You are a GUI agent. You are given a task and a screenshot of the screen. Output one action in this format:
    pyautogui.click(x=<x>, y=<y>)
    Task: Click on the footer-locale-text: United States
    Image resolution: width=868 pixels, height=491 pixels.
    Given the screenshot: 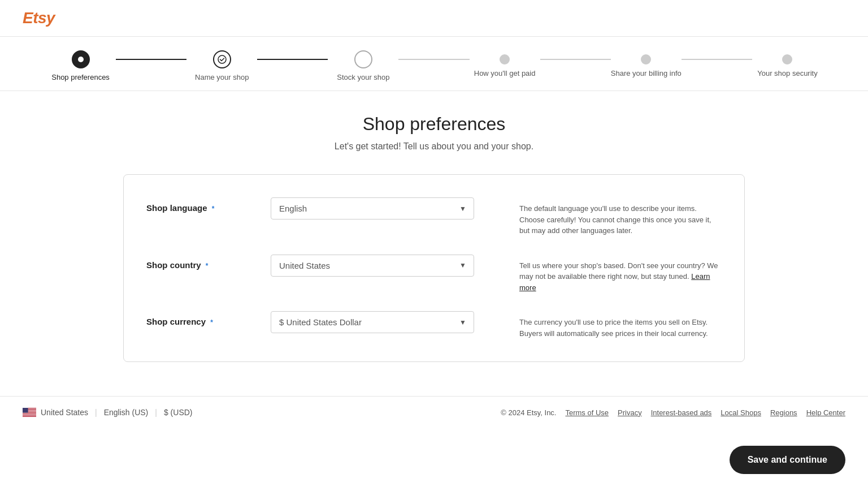 What is the action you would take?
    pyautogui.click(x=64, y=412)
    